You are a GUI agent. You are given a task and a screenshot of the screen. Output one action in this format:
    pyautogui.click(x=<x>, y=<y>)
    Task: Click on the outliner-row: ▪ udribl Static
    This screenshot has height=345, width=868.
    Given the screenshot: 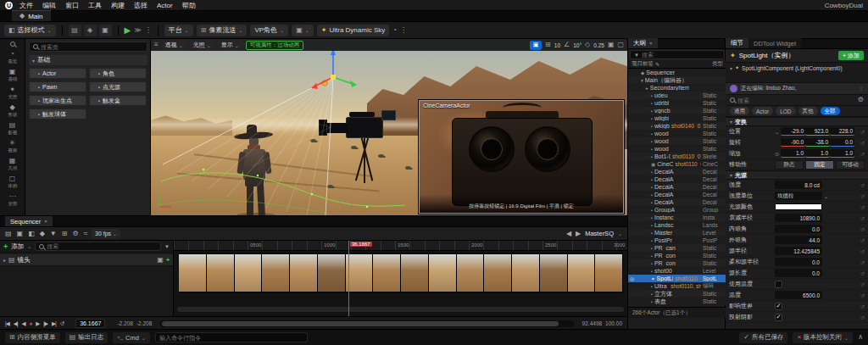 What is the action you would take?
    pyautogui.click(x=677, y=103)
    